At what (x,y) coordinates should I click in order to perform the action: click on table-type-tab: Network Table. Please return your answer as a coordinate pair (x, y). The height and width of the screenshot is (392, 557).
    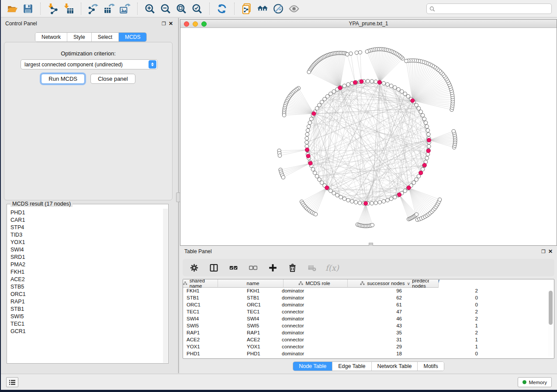
    Looking at the image, I should click on (395, 366).